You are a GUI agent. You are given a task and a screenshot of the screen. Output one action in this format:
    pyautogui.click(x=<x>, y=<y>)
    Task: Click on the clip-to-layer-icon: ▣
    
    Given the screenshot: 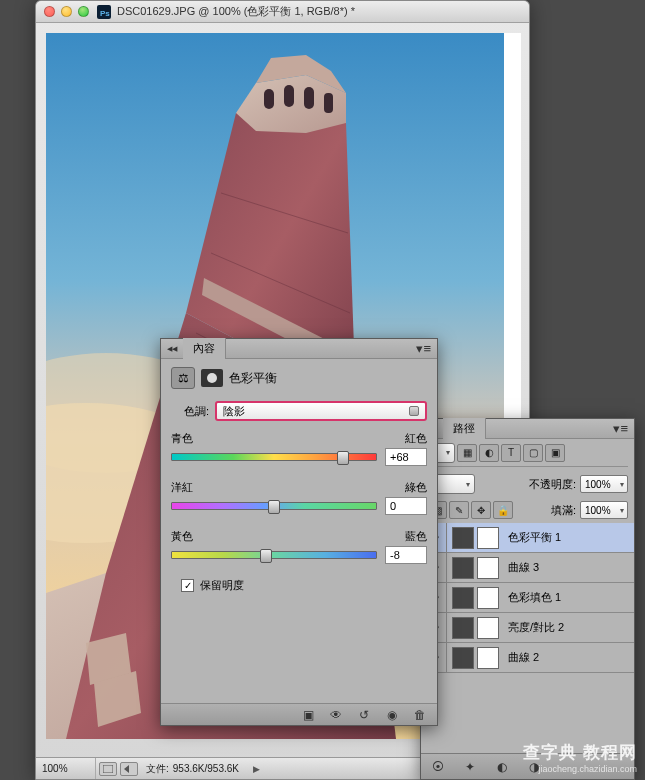 What is the action you would take?
    pyautogui.click(x=308, y=715)
    